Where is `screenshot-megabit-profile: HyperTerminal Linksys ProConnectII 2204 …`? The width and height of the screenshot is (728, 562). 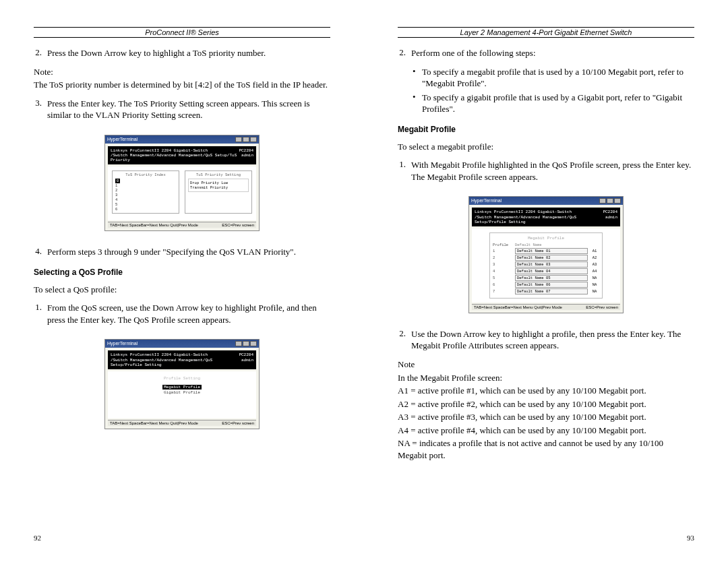
screenshot-megabit-profile: HyperTerminal Linksys ProConnectII 2204 … is located at coordinates (546, 255).